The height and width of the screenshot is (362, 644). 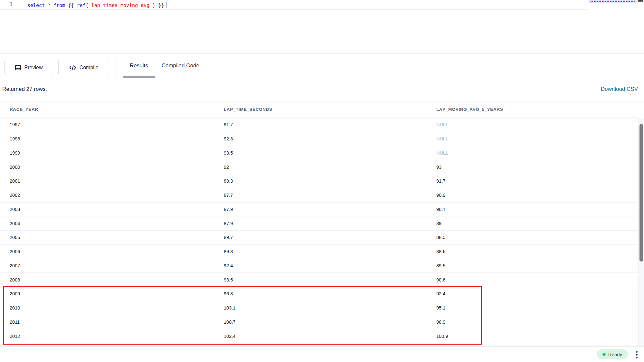 I want to click on code-token: from, so click(x=59, y=5).